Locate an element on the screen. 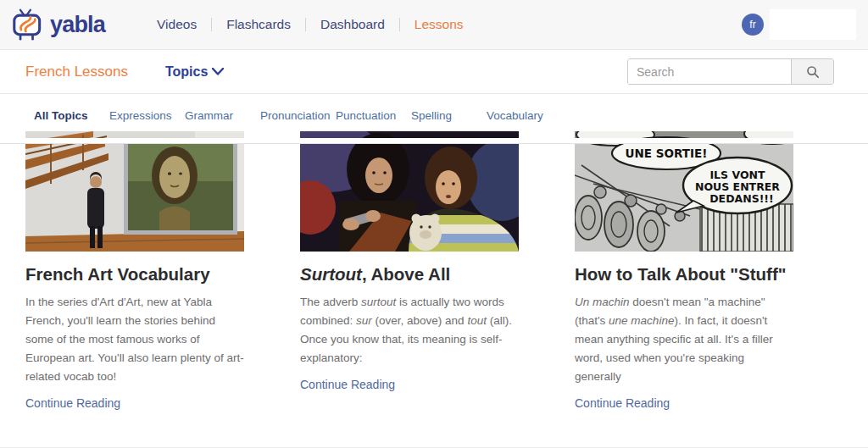  yabla-logo: yabla is located at coordinates (58, 25).